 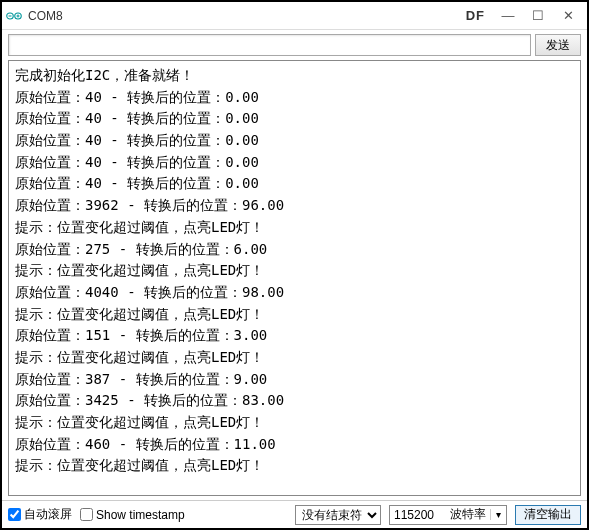 I want to click on timestamp-checkbox, so click(x=86, y=514).